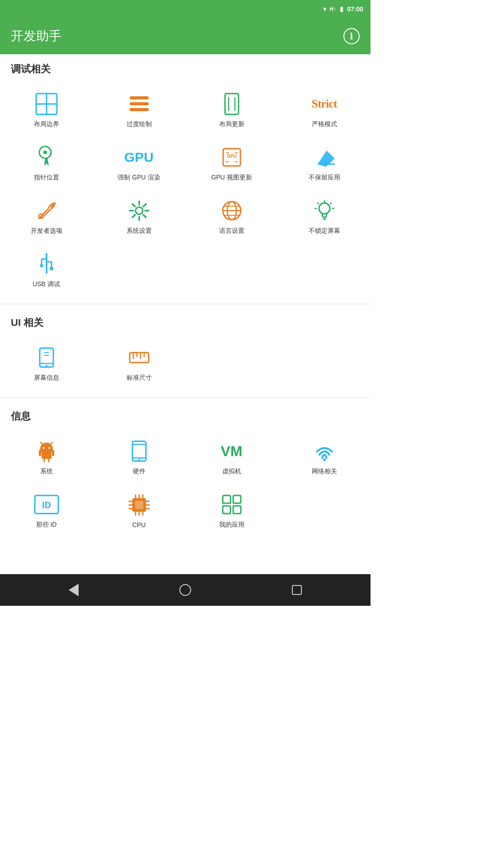 The width and height of the screenshot is (488, 868). I want to click on item-hardware-label: 硬件, so click(139, 472).